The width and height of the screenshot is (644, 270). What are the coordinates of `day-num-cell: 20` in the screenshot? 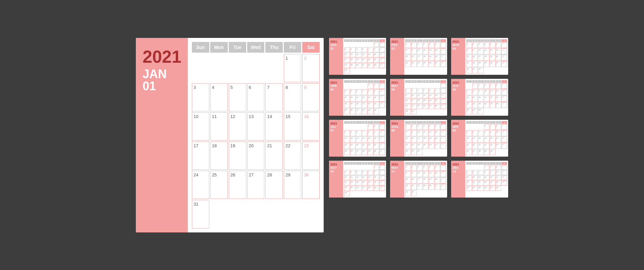 It's located at (251, 146).